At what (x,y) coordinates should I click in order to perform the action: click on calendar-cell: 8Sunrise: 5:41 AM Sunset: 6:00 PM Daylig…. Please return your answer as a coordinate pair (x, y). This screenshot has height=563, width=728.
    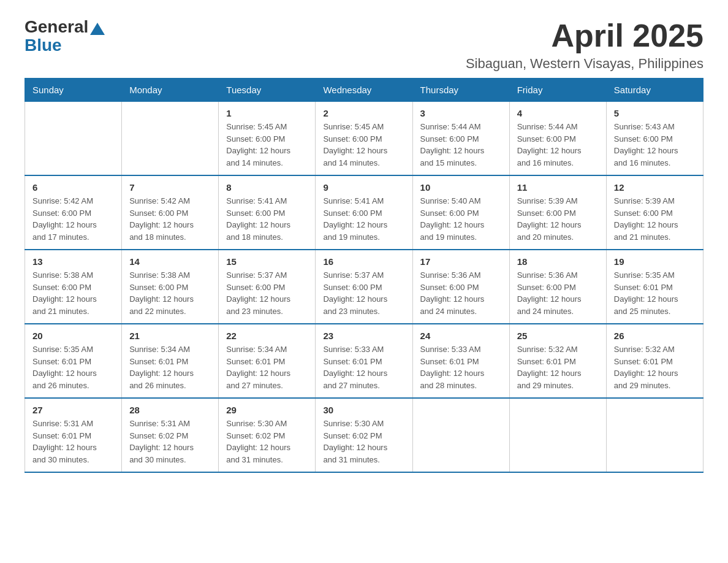
    Looking at the image, I should click on (267, 212).